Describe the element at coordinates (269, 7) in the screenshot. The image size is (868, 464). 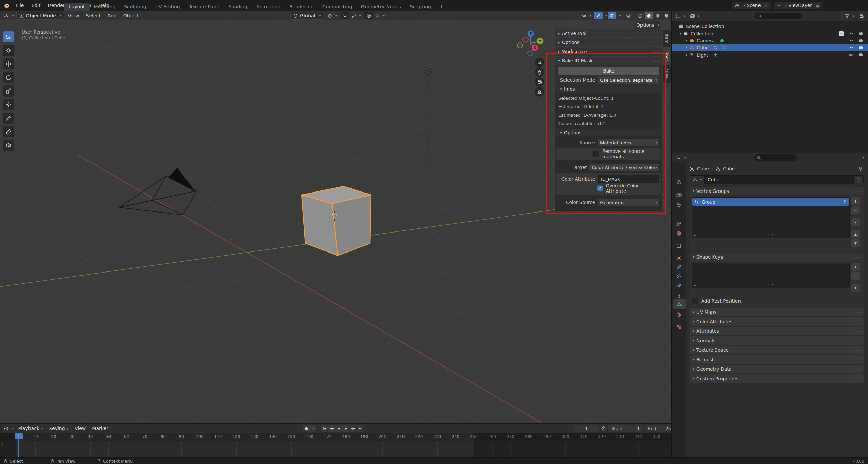
I see `workspace-tab-animation: Animation` at that location.